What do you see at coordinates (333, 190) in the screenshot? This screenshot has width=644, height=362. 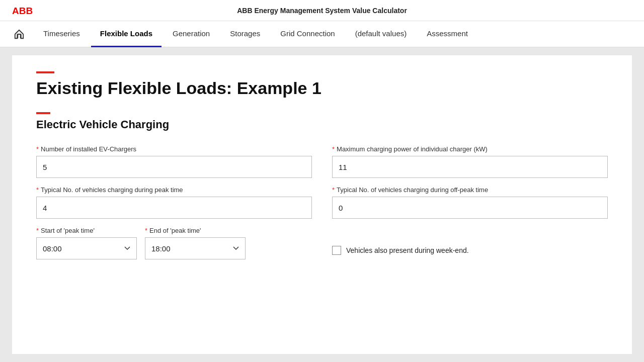 I see `offpeak-vehicles-required-star: *` at bounding box center [333, 190].